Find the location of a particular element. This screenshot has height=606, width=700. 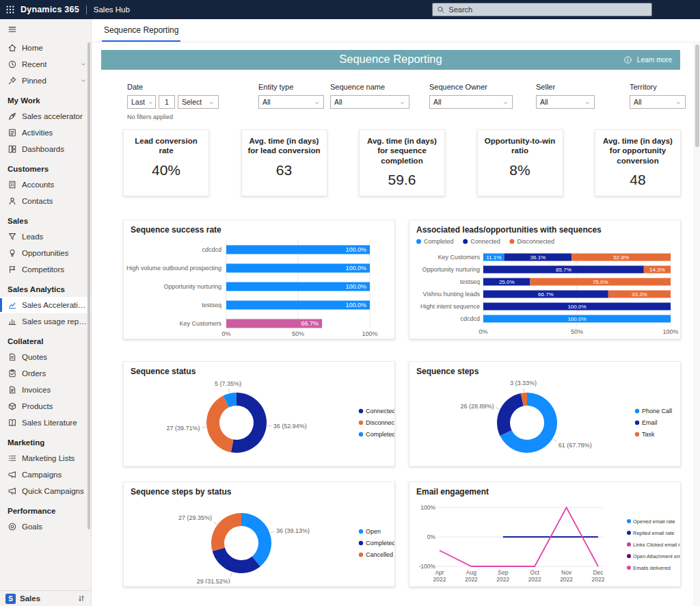

tab-bar: Sequence Reporting is located at coordinates (396, 31).